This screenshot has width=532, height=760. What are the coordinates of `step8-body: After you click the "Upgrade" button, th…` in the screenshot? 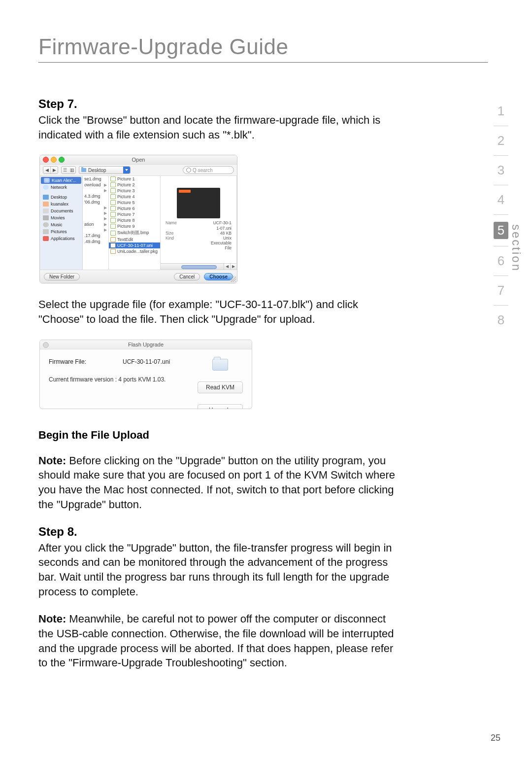 It's located at (221, 570).